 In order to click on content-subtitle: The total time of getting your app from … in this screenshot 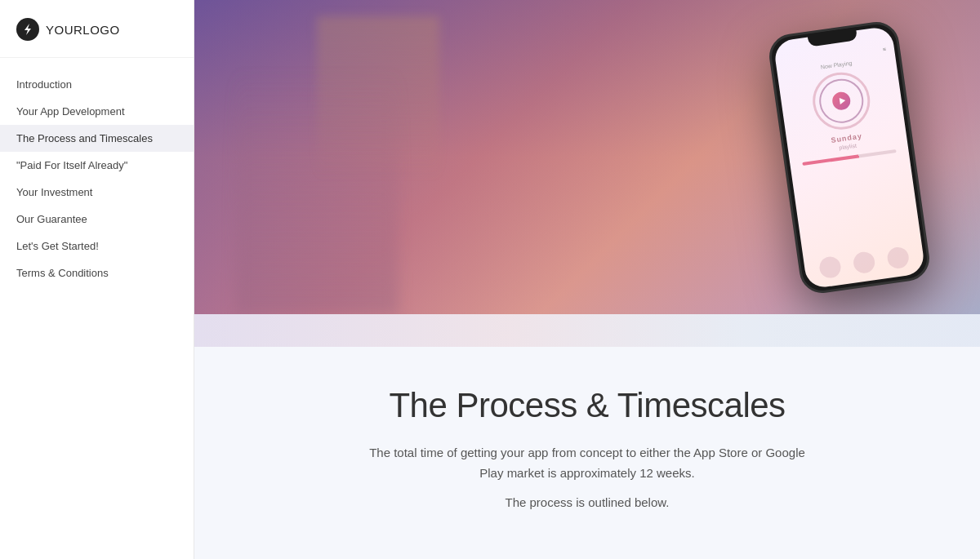, I will do `click(587, 464)`.